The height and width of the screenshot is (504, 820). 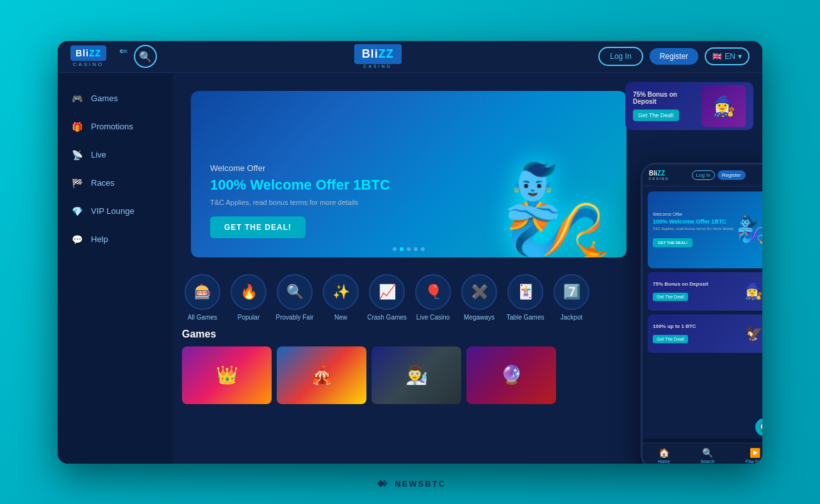 I want to click on mobile-promo-2-cta: Get The Deal!, so click(x=670, y=339).